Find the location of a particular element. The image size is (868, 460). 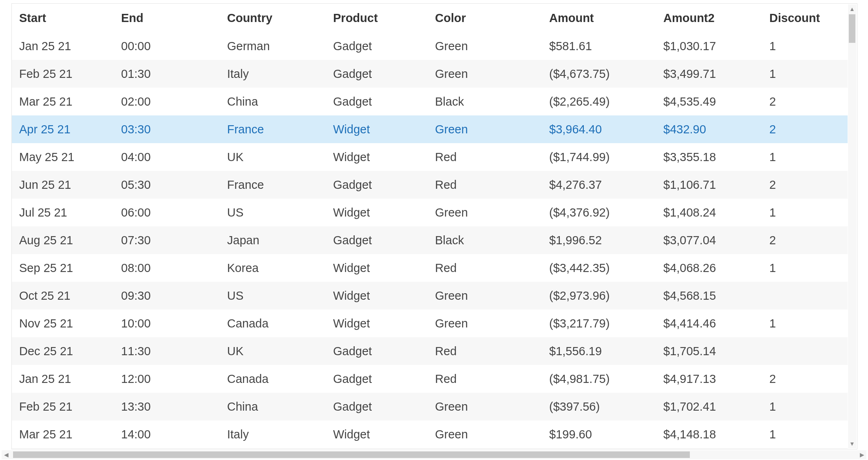

cell-start: Dec 25 21 is located at coordinates (63, 351).